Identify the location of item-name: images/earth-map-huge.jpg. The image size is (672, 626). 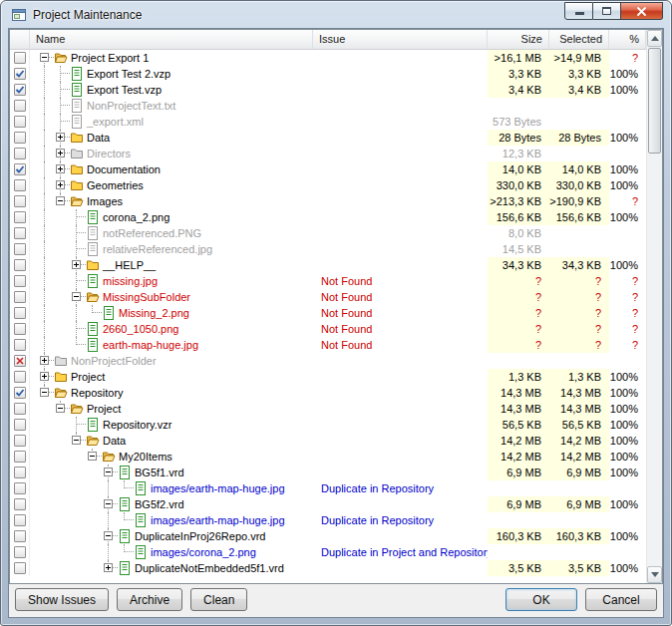
(217, 488).